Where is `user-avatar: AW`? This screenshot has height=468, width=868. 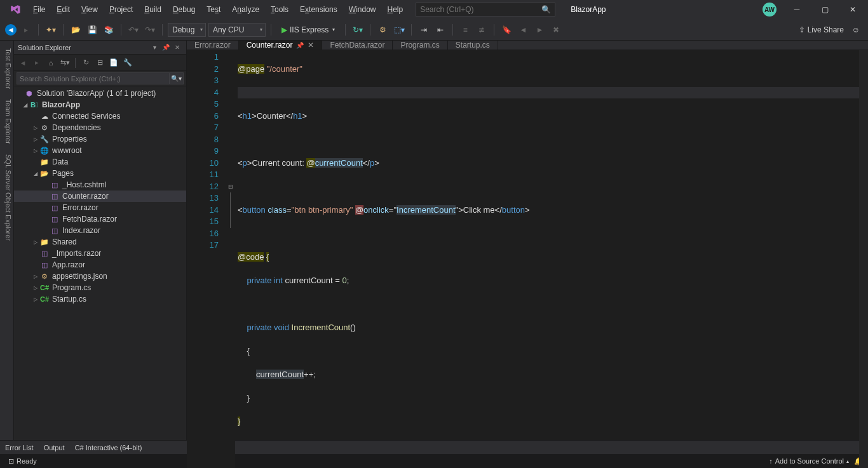 user-avatar: AW is located at coordinates (770, 10).